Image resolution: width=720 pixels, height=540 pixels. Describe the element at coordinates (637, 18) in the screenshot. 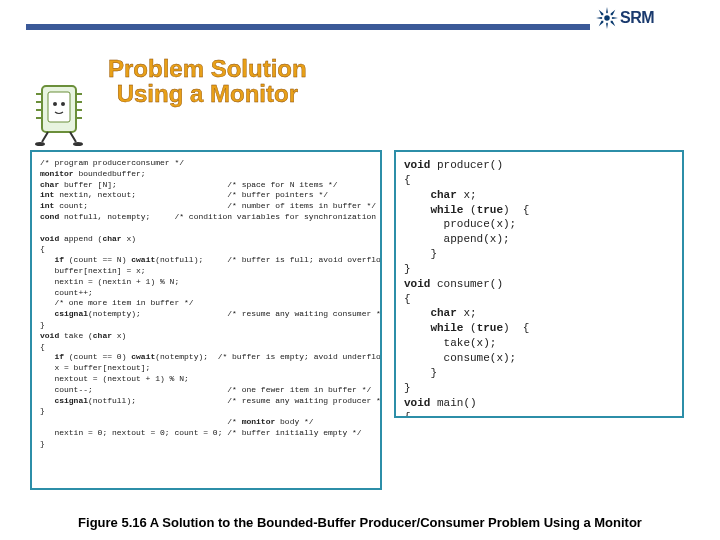

I see `logo-text: SRM` at that location.